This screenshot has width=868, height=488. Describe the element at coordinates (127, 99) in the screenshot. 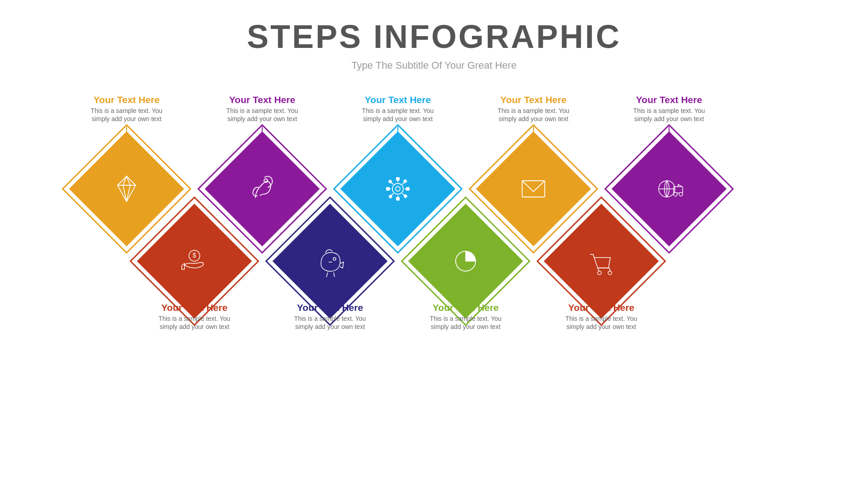

I see `step1-title: Your Text Here` at that location.